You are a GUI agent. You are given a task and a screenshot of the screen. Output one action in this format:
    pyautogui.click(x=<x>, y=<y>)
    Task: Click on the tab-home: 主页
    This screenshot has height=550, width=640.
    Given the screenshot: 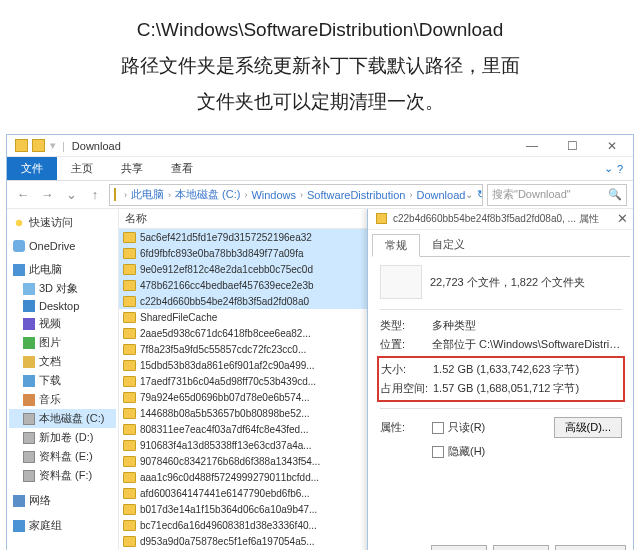 What is the action you would take?
    pyautogui.click(x=82, y=168)
    